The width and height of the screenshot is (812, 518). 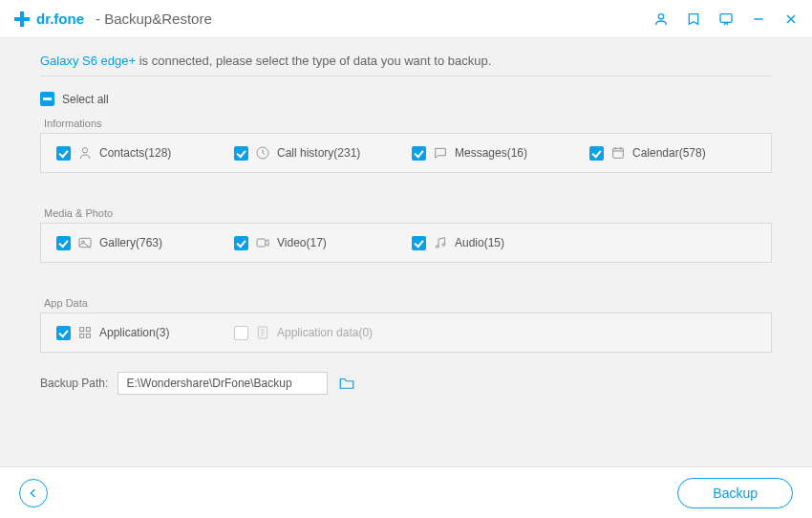 I want to click on item-label: Gallery(763), so click(x=131, y=243).